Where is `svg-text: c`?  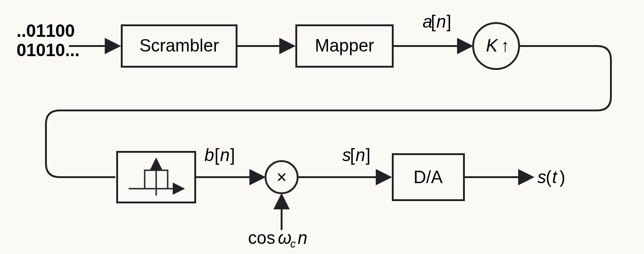 svg-text: c is located at coordinates (293, 244).